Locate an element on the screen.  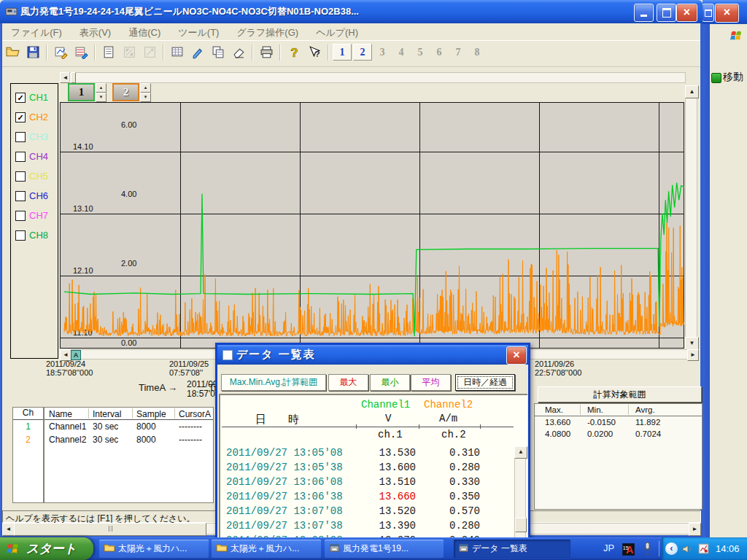
language-indicator: JP is located at coordinates (608, 548).